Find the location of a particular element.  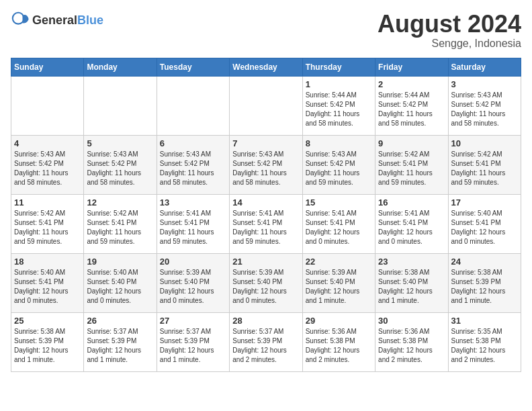

day-number: 30 is located at coordinates (411, 321).